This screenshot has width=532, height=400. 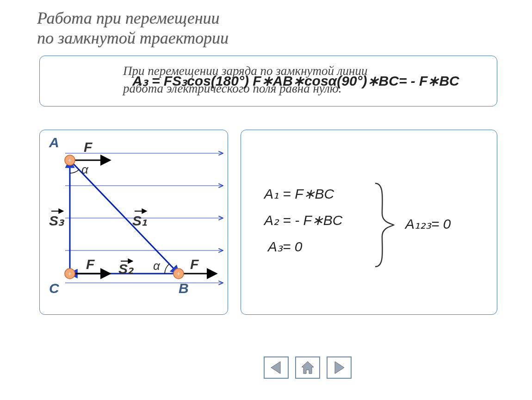 What do you see at coordinates (194, 264) in the screenshot?
I see `force-label-3: F` at bounding box center [194, 264].